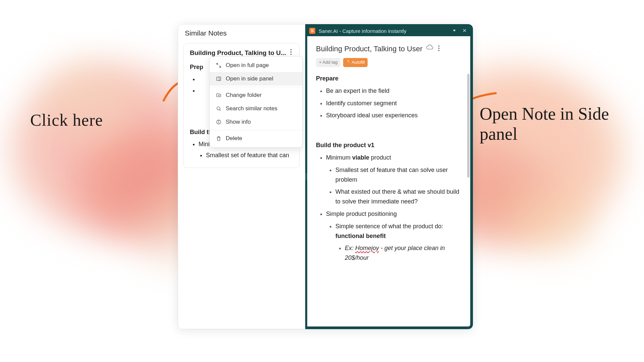 The width and height of the screenshot is (644, 362). I want to click on scrollbar-thumb, so click(468, 126).